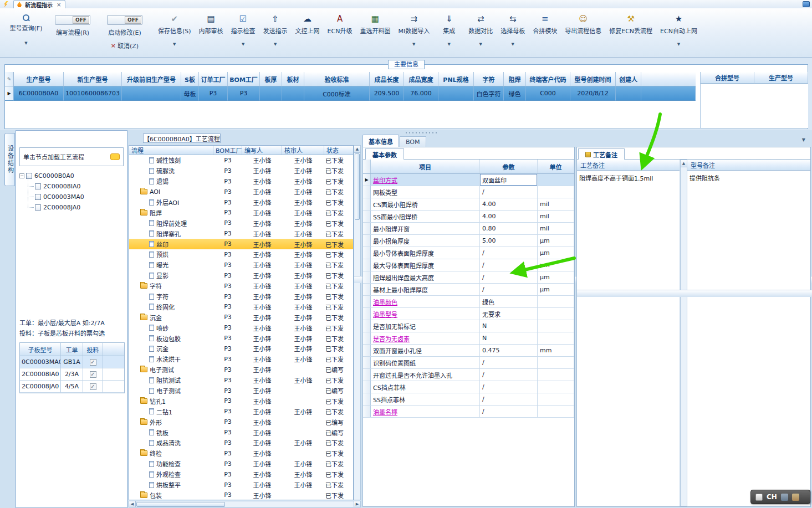 The width and height of the screenshot is (812, 508). I want to click on flow-step-row: 碱性蚀刻P3王小锋王小锋已下发, so click(241, 161).